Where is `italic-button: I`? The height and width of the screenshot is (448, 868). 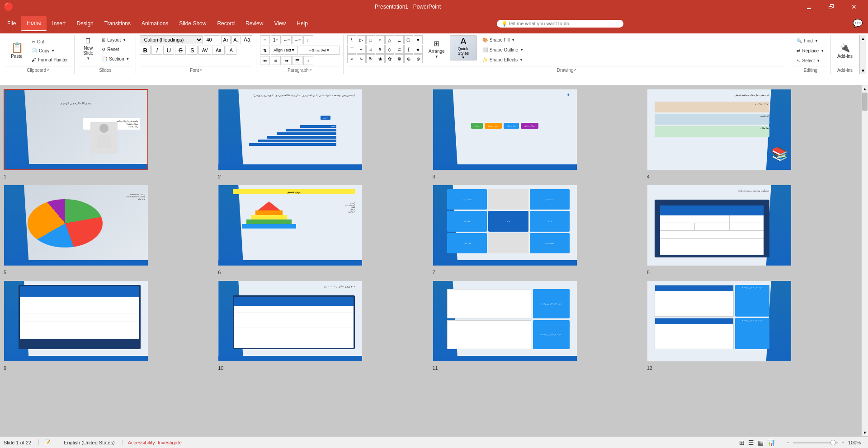
italic-button: I is located at coordinates (157, 50).